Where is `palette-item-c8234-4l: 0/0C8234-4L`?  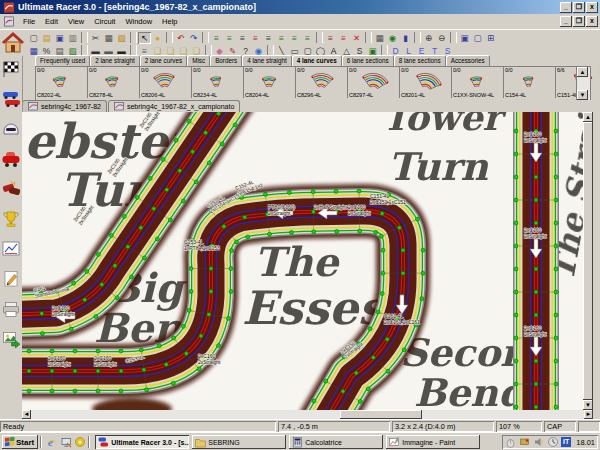
palette-item-c8234-4l: 0/0C8234-4L is located at coordinates (218, 82).